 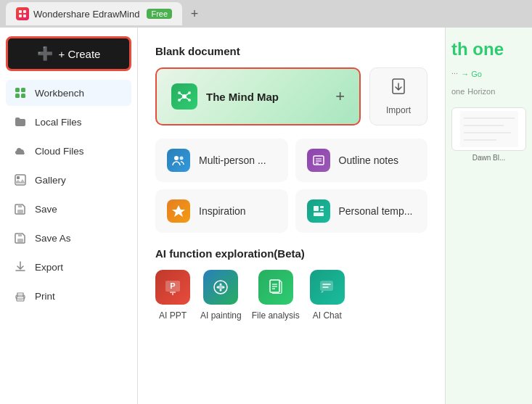 I want to click on blank-doc-title: Blank document, so click(x=292, y=51).